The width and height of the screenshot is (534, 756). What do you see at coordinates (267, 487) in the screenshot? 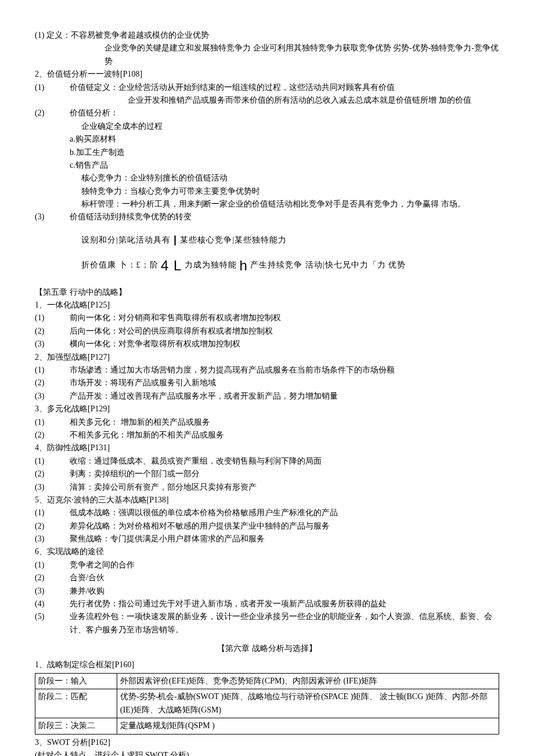
I see `list-item: (3)清算：卖掉公司所有资产，部分地区只卖掉有形资产` at bounding box center [267, 487].